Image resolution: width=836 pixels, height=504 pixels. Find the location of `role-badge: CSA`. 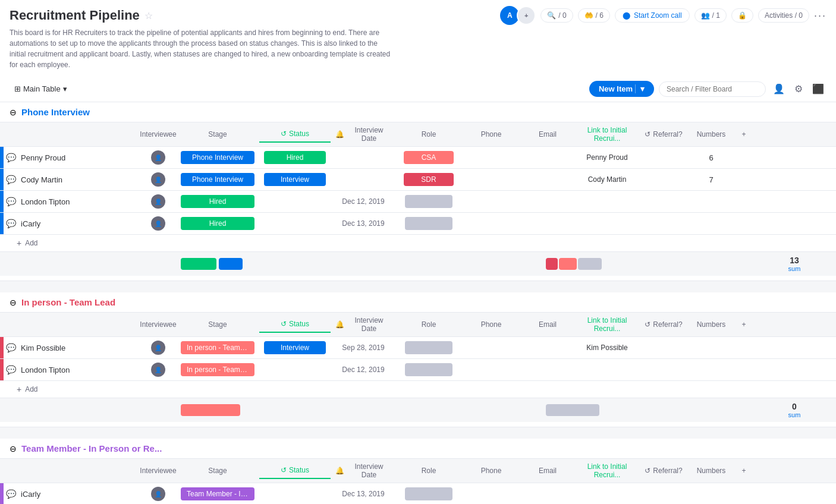

role-badge: CSA is located at coordinates (429, 158).